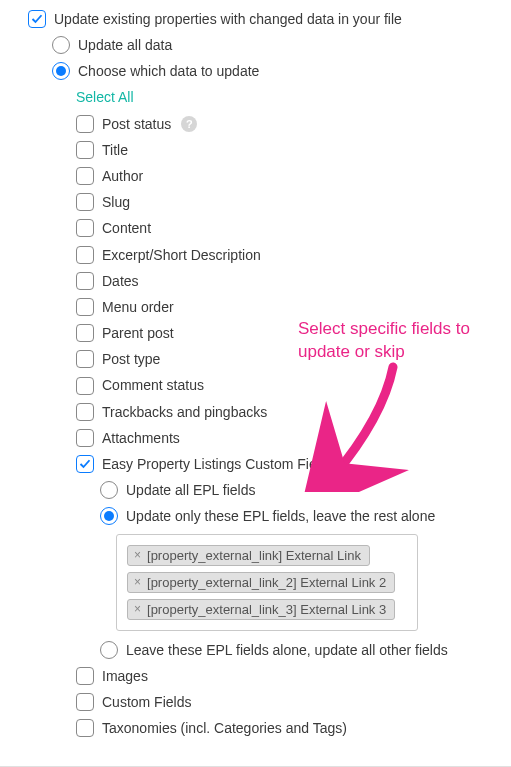  Describe the element at coordinates (85, 412) in the screenshot. I see `field-trackbacks-checkbox` at that location.